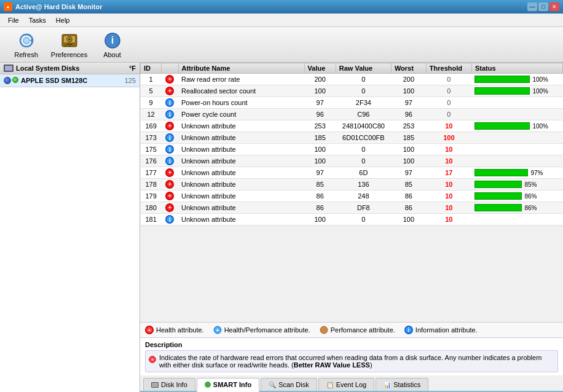 This screenshot has height=392, width=563. I want to click on disk-item: APPLE SSD SM128C 125, so click(70, 81).